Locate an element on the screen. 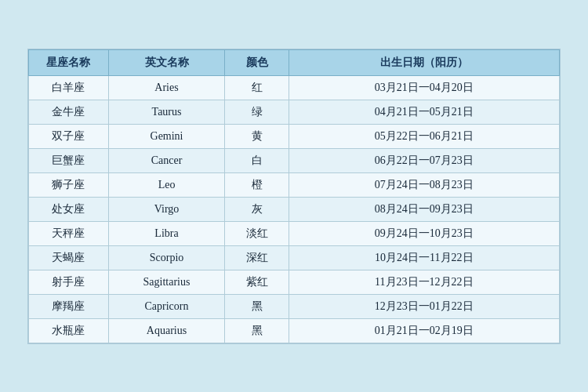 The width and height of the screenshot is (588, 392). table-row: 金牛座Taurus绿04月21日一05月21日 is located at coordinates (295, 111).